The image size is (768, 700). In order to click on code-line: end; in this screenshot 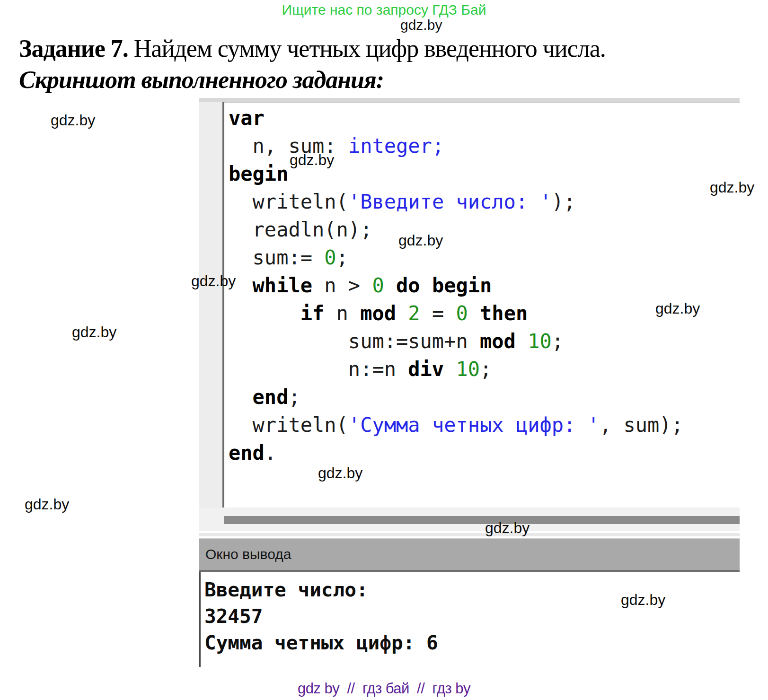, I will do `click(456, 397)`.